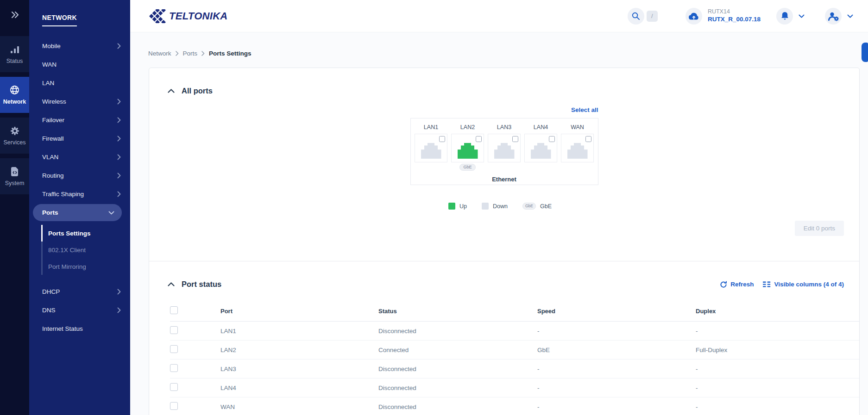  What do you see at coordinates (299, 331) in the screenshot?
I see `cell-port: LAN1` at bounding box center [299, 331].